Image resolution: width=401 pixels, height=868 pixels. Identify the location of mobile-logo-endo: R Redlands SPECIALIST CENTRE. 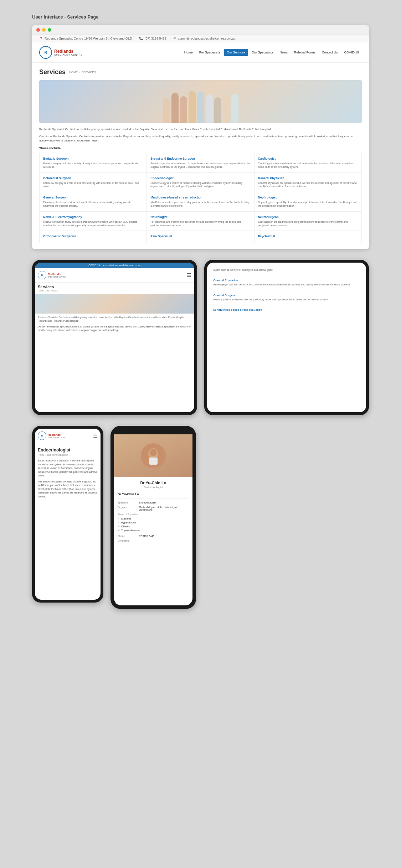
(52, 436).